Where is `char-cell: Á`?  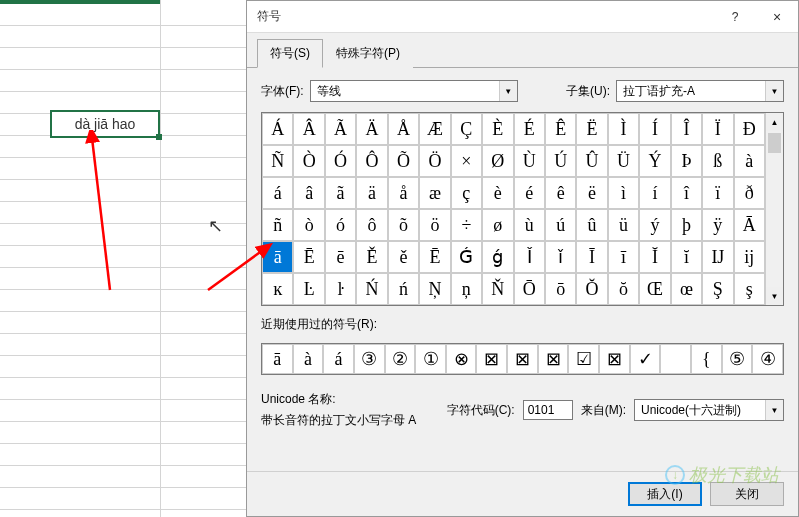 char-cell: Á is located at coordinates (278, 129).